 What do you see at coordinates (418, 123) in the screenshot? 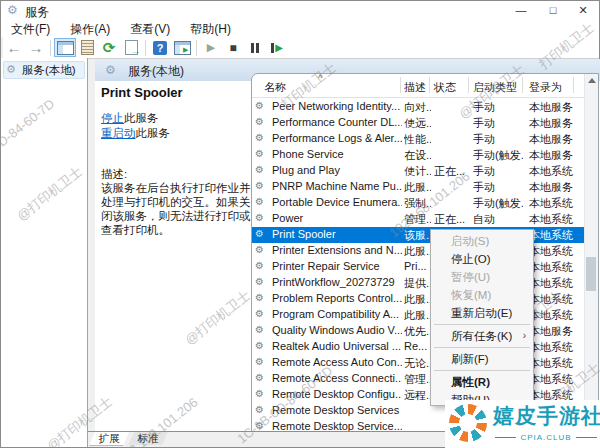
I see `table-row: ⚙Performance Counter DL...使远...手动本地服务` at bounding box center [418, 123].